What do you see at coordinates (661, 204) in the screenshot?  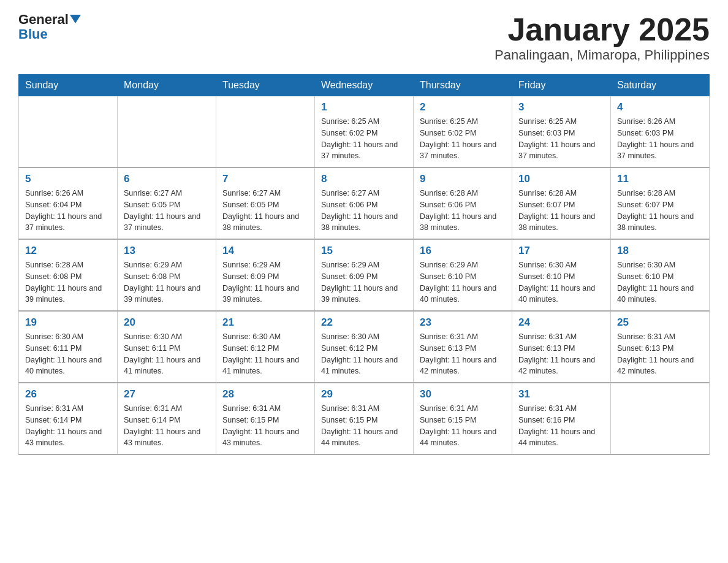 I see `day-cell: 11Sunrise: 6:28 AMSunset: 6:07 PMDayligh…` at bounding box center [661, 204].